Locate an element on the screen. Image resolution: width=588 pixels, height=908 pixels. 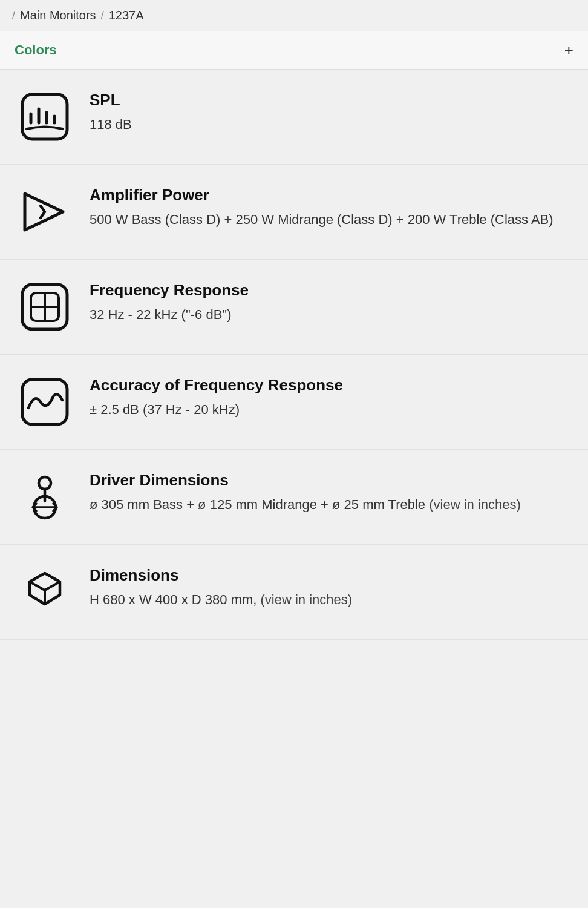
spec-value-driver-dimensions: ø 305 mm Bass + ø 125 mm Midrange + ø 25… is located at coordinates (332, 505).